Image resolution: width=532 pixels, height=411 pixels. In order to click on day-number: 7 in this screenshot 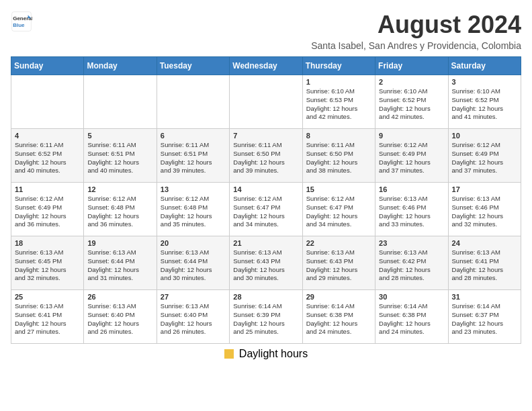, I will do `click(266, 136)`.